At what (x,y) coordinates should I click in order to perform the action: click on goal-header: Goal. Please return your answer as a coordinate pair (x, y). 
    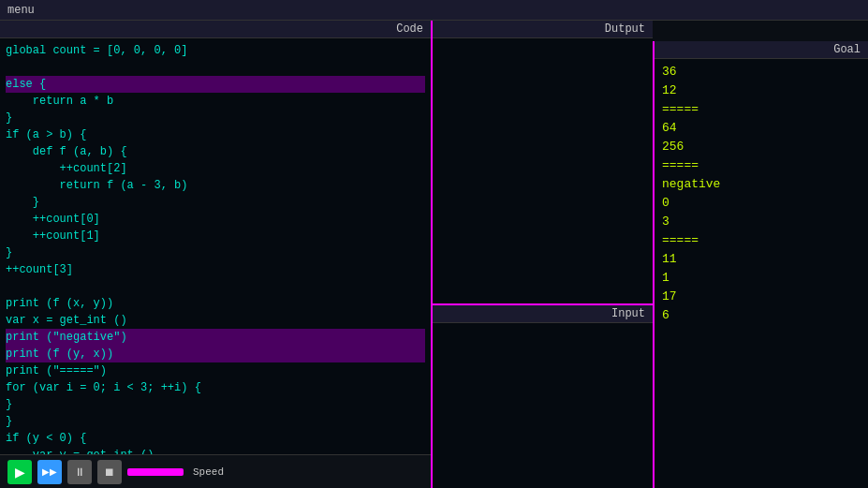
    Looking at the image, I should click on (761, 51).